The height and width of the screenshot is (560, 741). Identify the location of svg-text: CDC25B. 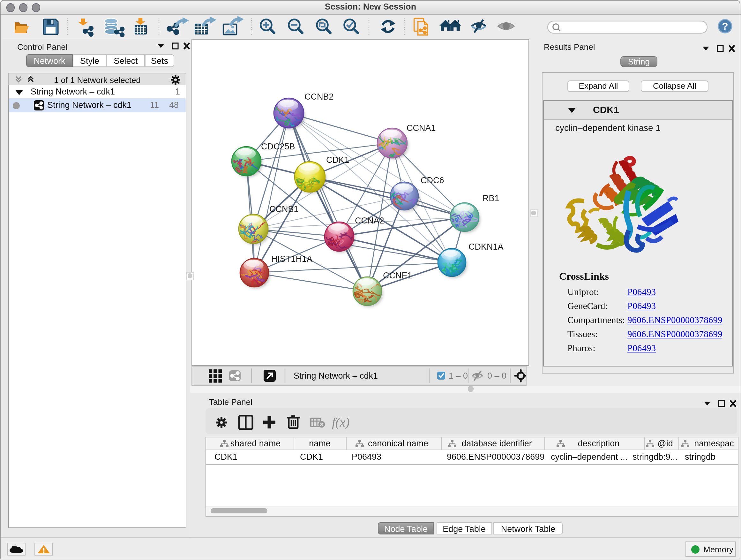
(278, 147).